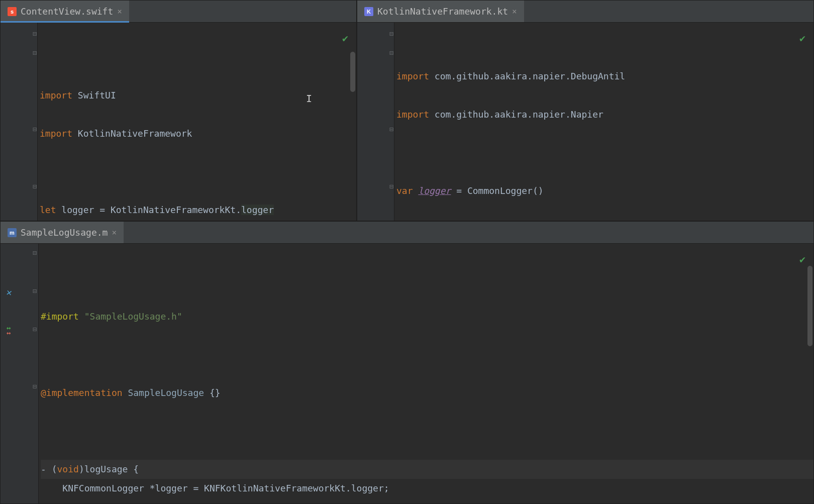  I want to click on tab-samplelogusage-m: m SampleLogUsage.m ×, so click(62, 232).